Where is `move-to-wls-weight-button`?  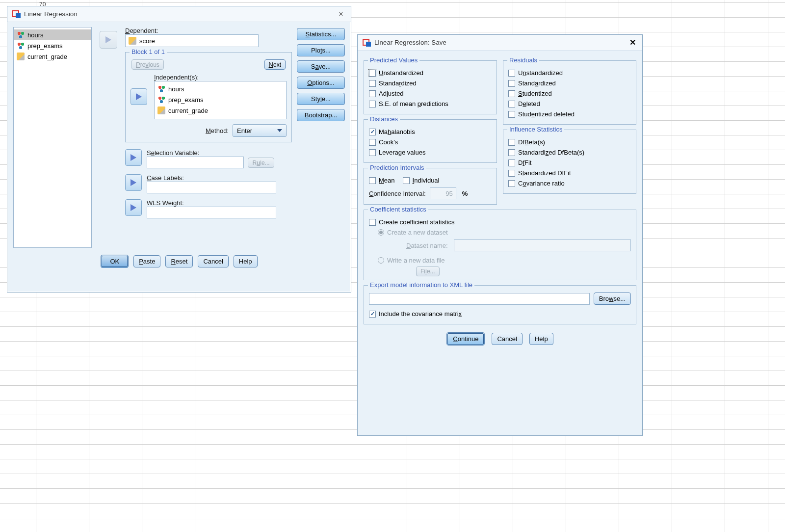 move-to-wls-weight-button is located at coordinates (133, 208).